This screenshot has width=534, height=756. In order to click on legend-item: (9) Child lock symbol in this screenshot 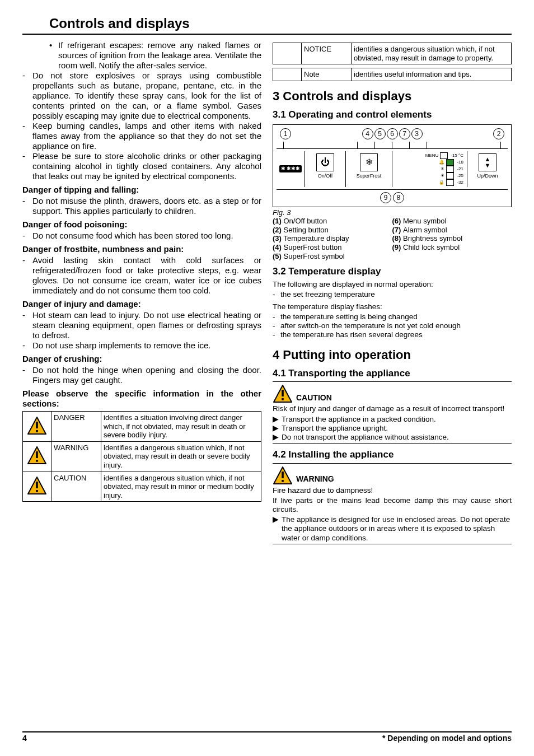, I will do `click(452, 248)`.